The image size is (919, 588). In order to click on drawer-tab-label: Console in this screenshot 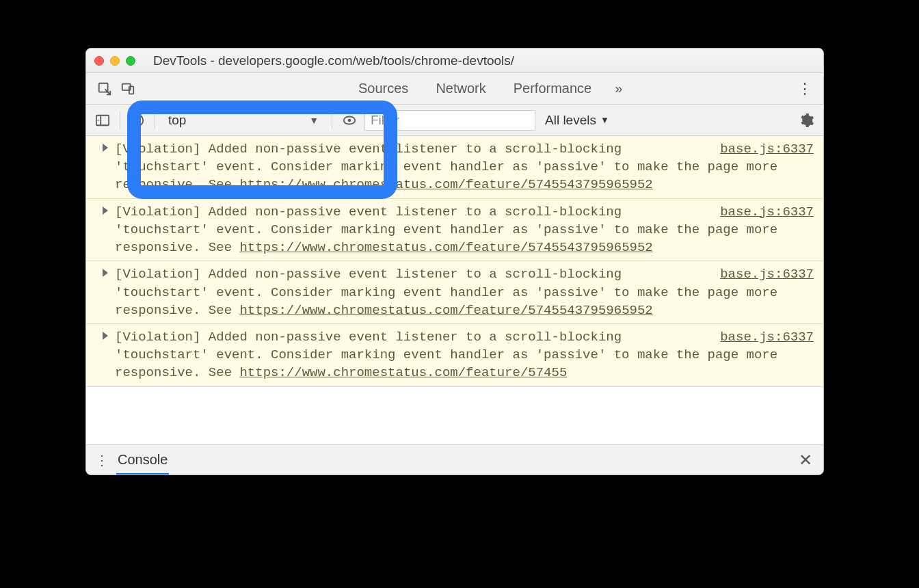, I will do `click(142, 459)`.